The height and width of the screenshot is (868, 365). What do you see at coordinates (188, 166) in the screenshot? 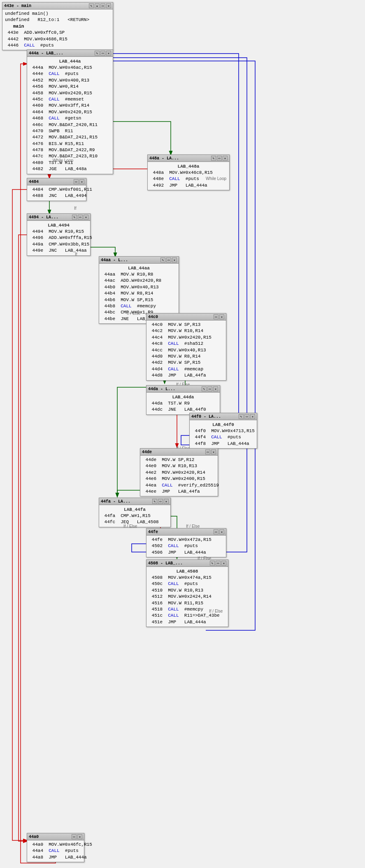
I see `label-448a: LAB_448a` at bounding box center [188, 166].